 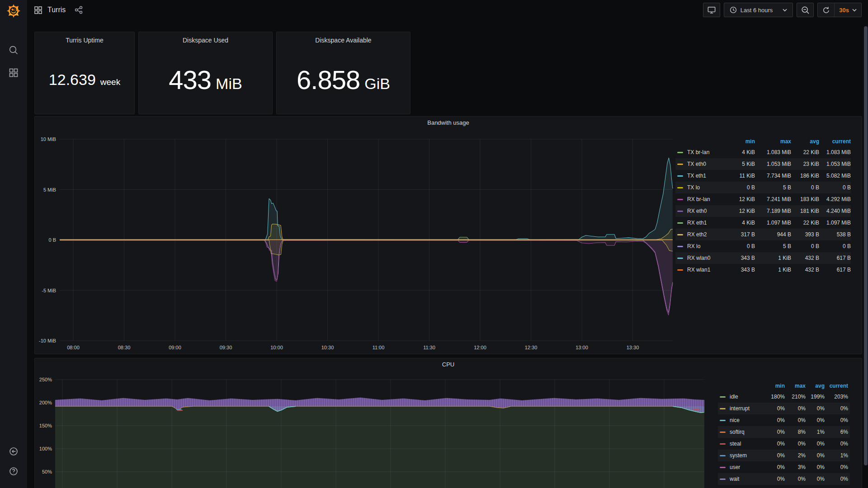 What do you see at coordinates (784, 432) in the screenshot?
I see `legend-row: softirq0%8%1%6%` at bounding box center [784, 432].